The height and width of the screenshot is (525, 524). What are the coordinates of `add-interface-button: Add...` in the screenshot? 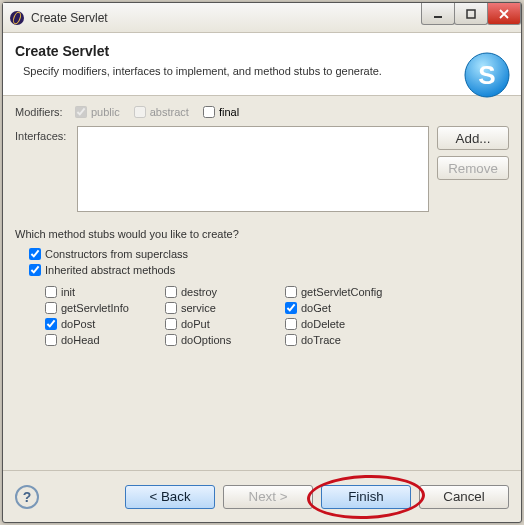 It's located at (473, 138).